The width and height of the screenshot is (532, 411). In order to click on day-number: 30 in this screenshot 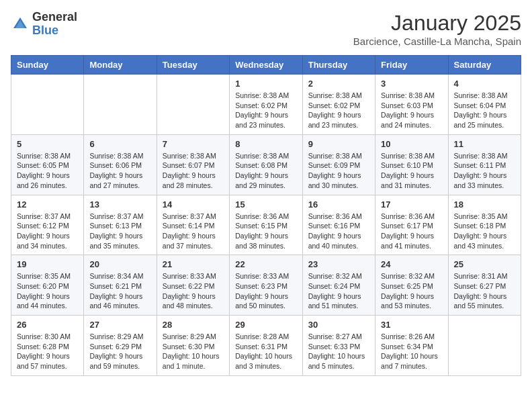, I will do `click(339, 325)`.